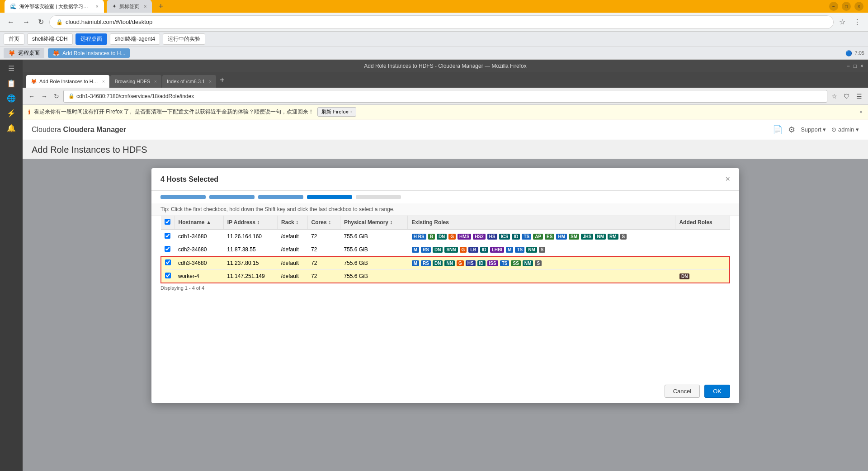 Image resolution: width=868 pixels, height=471 pixels. Describe the element at coordinates (24, 53) in the screenshot. I see `applications-tab: 🦊 远程桌面` at that location.